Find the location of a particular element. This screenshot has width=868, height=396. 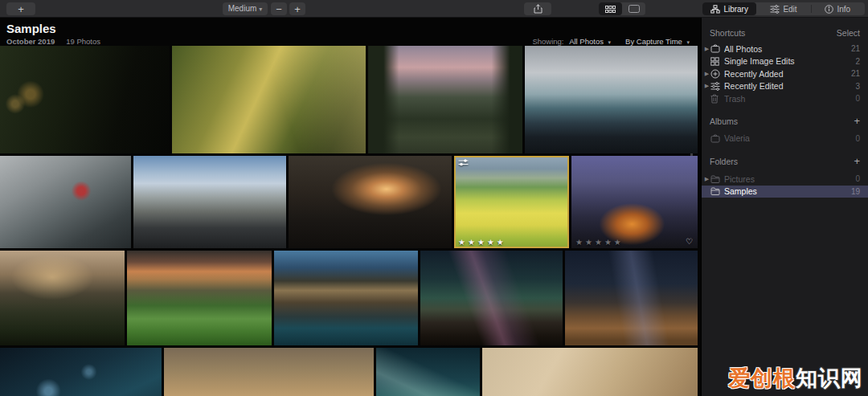

photo-thumbnail-sea-cliff-lake is located at coordinates (346, 298).